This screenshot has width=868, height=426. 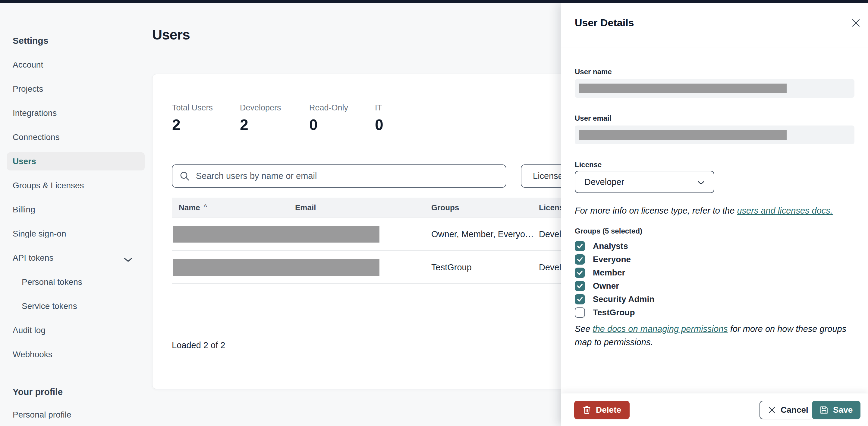 What do you see at coordinates (76, 212) in the screenshot?
I see `settings-sidebar: Account Projects Integrations Connection…` at bounding box center [76, 212].